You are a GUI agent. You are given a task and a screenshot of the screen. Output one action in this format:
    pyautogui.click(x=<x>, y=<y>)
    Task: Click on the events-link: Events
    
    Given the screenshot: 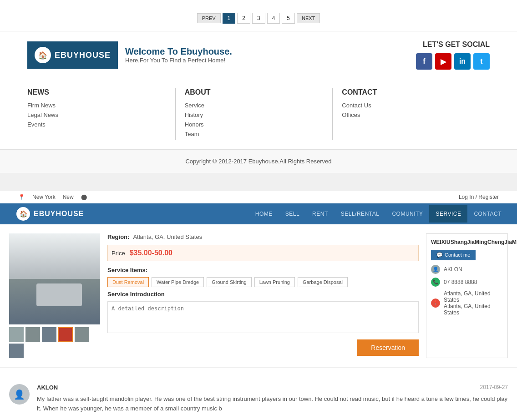 What is the action you would take?
    pyautogui.click(x=96, y=125)
    